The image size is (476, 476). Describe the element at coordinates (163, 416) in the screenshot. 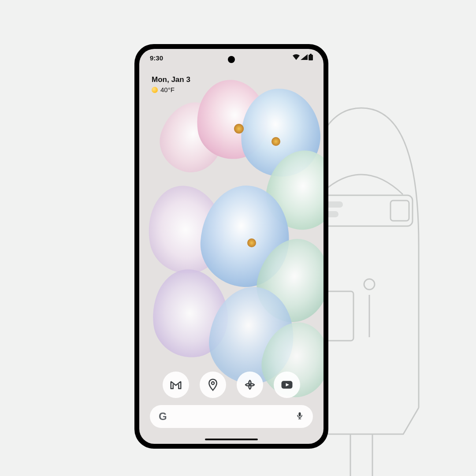

I see `google-logo-icon: G` at that location.